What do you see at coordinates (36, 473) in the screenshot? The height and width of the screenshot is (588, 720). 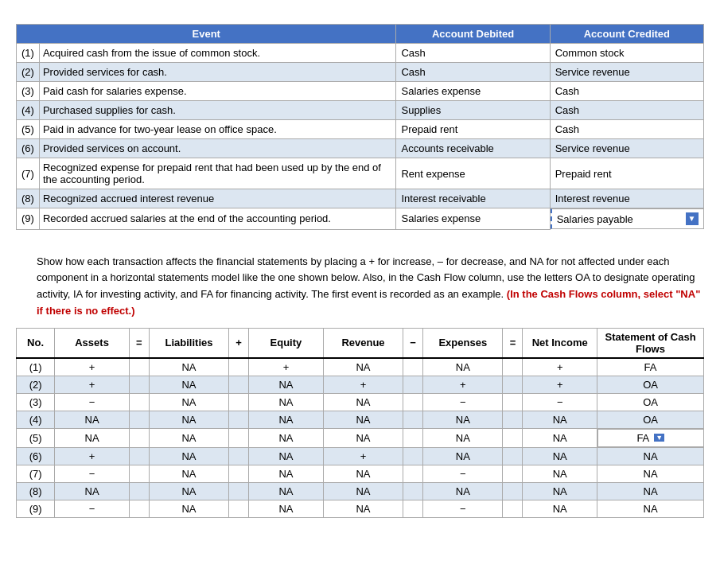 I see `row-no: (7)` at bounding box center [36, 473].